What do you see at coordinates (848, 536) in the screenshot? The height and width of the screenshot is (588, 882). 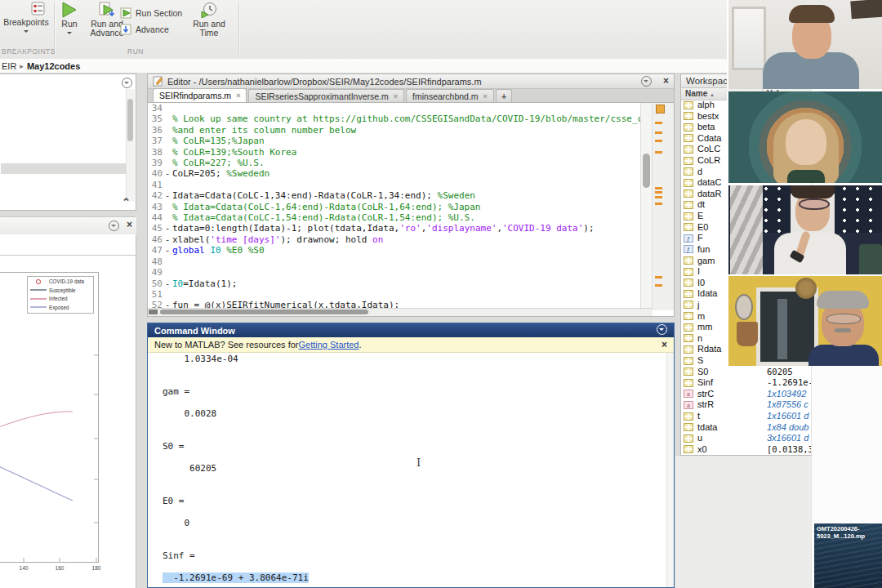 I see `recording-filename-line2: 5923_M...120.mp` at bounding box center [848, 536].